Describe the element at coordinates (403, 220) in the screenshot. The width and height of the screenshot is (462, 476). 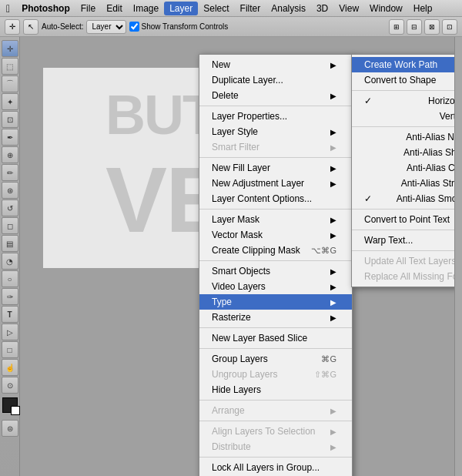
I see `submenu-convert-point-text: Convert to Point Text` at that location.